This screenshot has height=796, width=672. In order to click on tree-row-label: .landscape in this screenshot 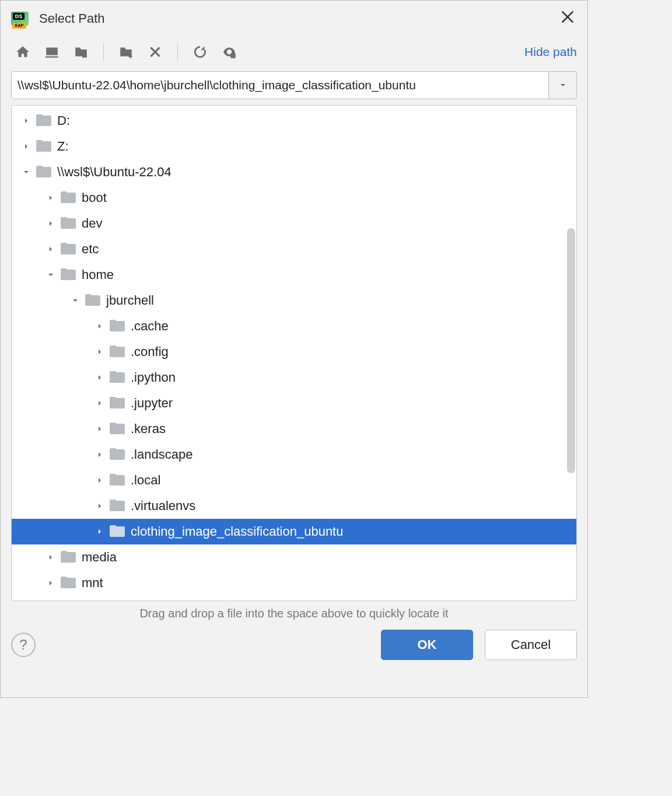, I will do `click(162, 455)`.